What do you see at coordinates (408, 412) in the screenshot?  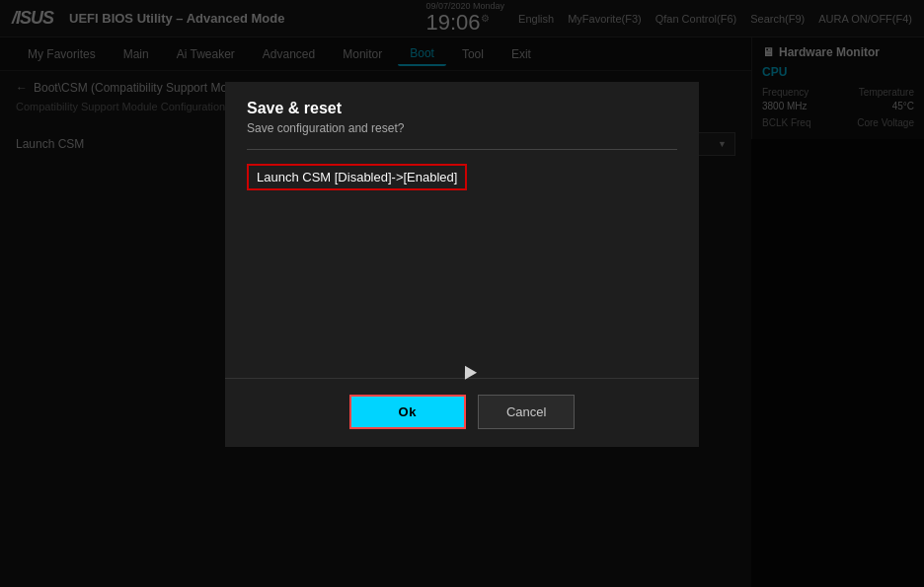 I see `ok-button: Ok` at bounding box center [408, 412].